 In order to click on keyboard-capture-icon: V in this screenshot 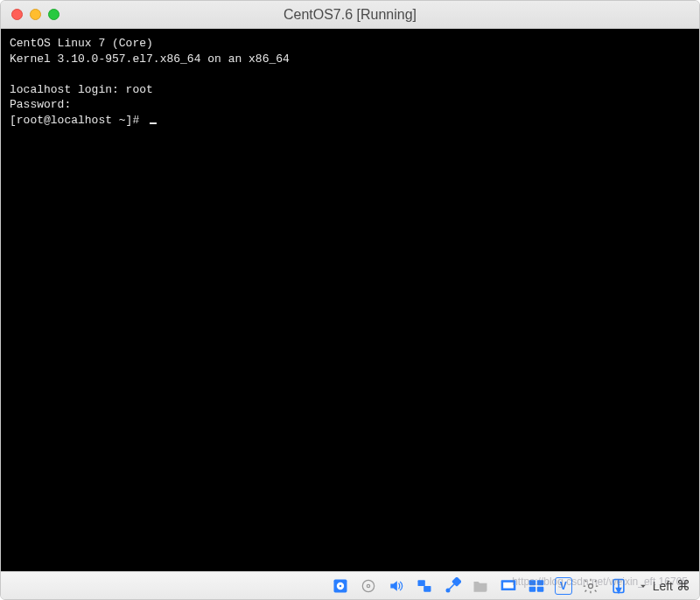, I will do `click(564, 586)`.